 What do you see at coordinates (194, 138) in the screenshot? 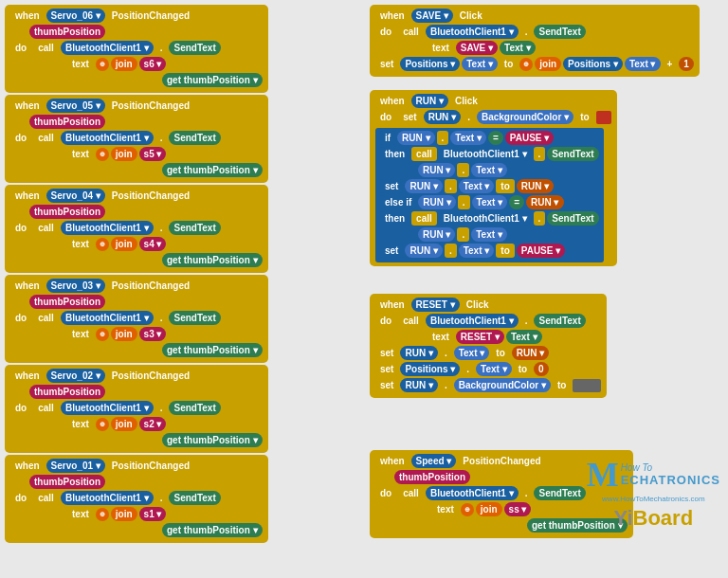
I see `send-05: SendText` at bounding box center [194, 138].